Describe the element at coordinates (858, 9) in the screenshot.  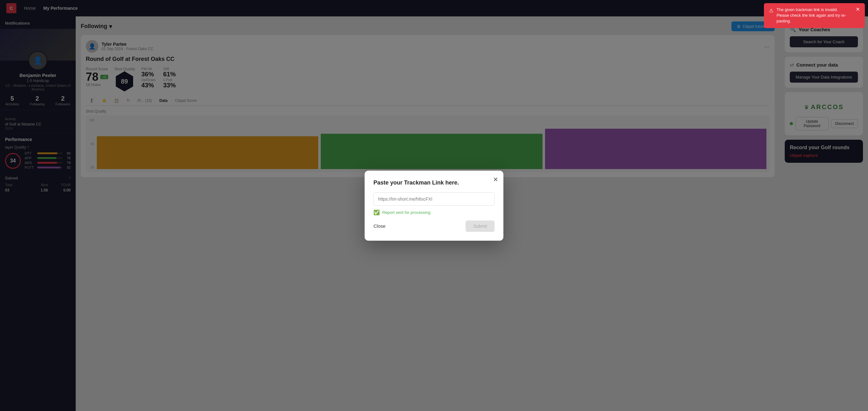
I see `toast-close-button: ✕` at that location.